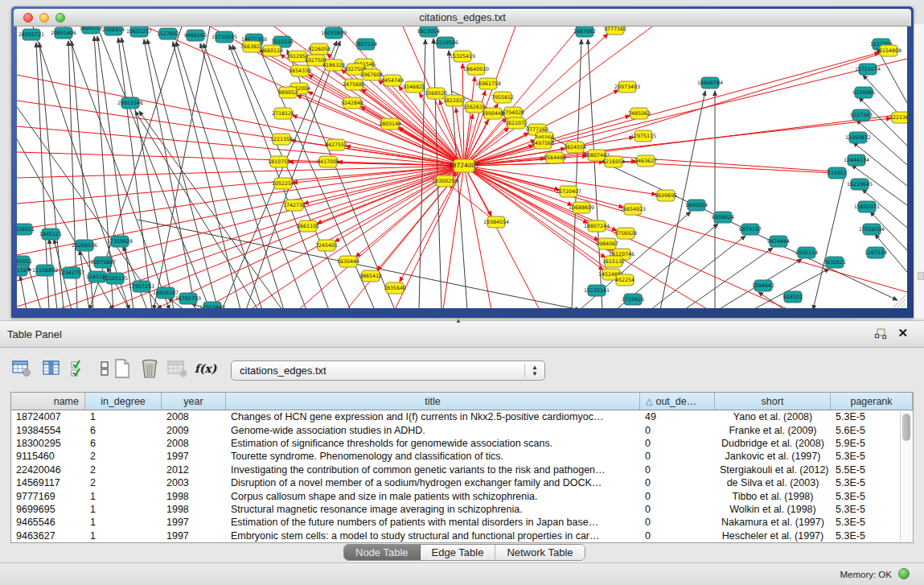  I want to click on graph-node: 1990448, so click(493, 113).